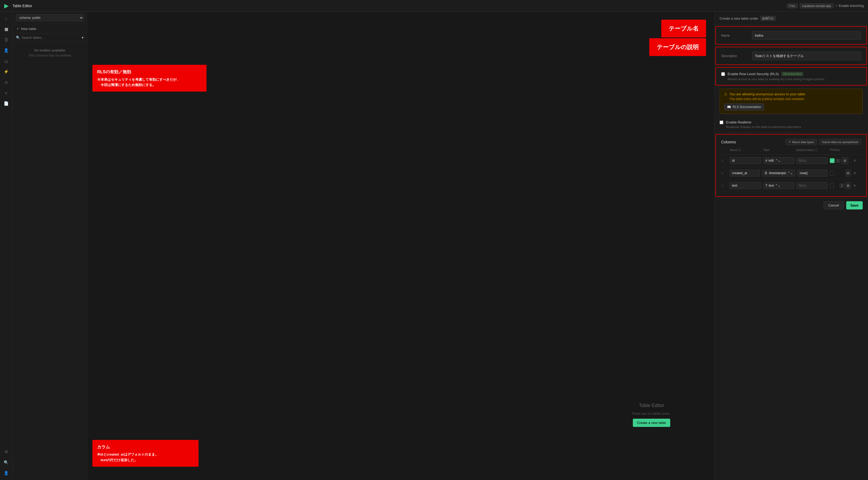 The image size is (868, 480). Describe the element at coordinates (791, 79) in the screenshot. I see `rls-sub-text: Restrict access to your table by enablin…` at that location.